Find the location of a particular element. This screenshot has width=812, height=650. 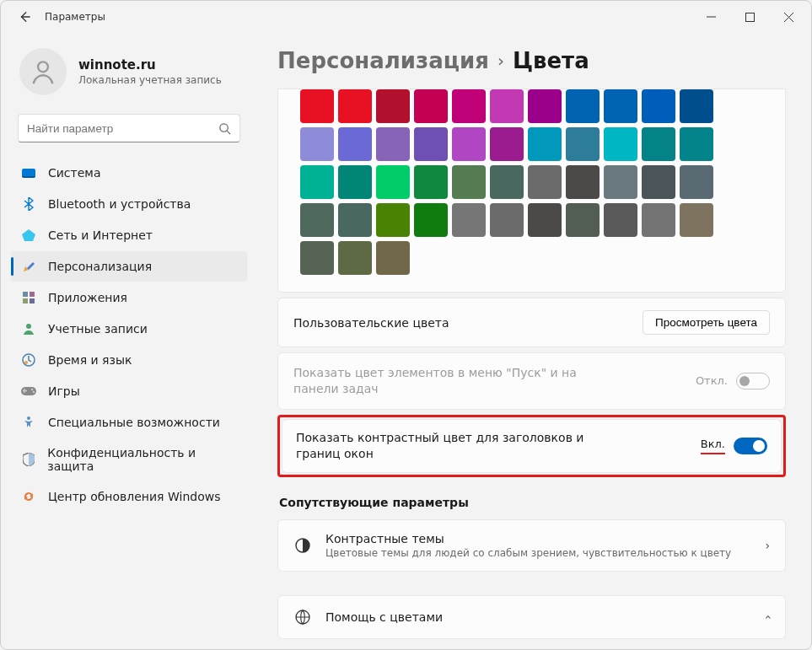

start-color-state: Откл. is located at coordinates (712, 381).